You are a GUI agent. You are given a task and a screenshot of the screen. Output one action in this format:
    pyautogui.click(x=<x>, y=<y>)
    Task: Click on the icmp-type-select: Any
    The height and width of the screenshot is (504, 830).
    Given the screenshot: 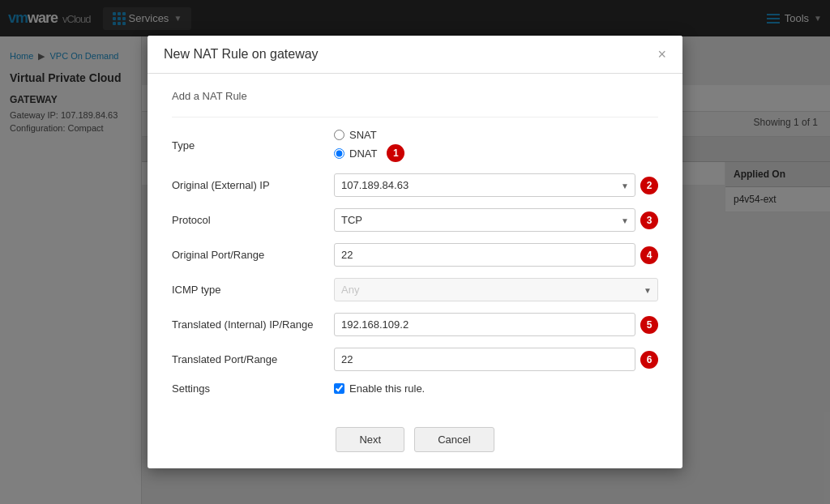 What is the action you would take?
    pyautogui.click(x=496, y=290)
    